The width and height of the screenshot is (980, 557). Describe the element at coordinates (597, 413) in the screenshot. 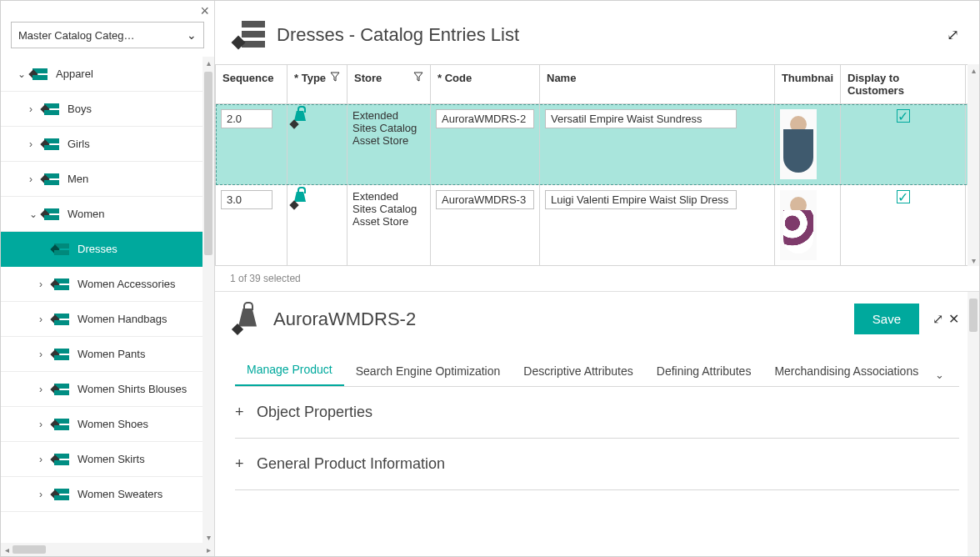

I see `section-object-properties: +Object Properties` at that location.